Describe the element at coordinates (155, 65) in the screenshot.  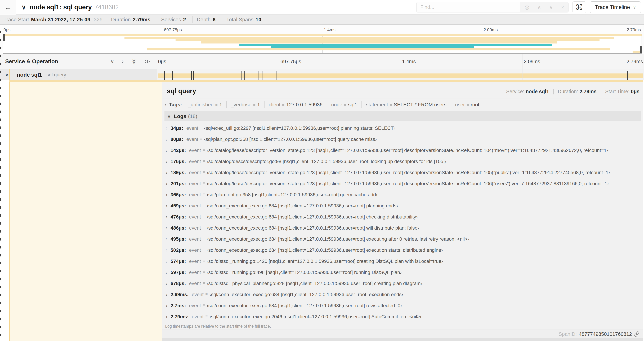
I see `column-resize-grip` at that location.